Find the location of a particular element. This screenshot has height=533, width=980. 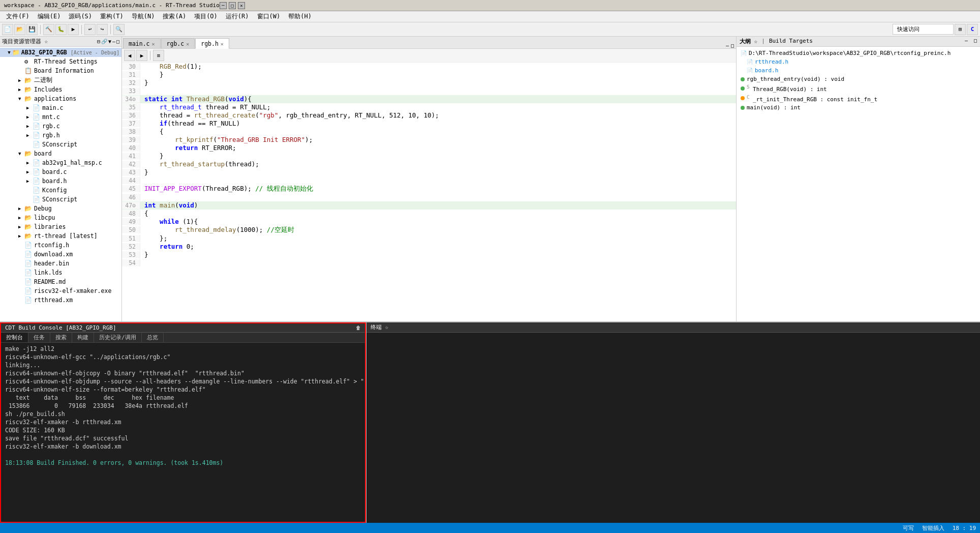

tab-close-rgbh: ✕ is located at coordinates (222, 44).